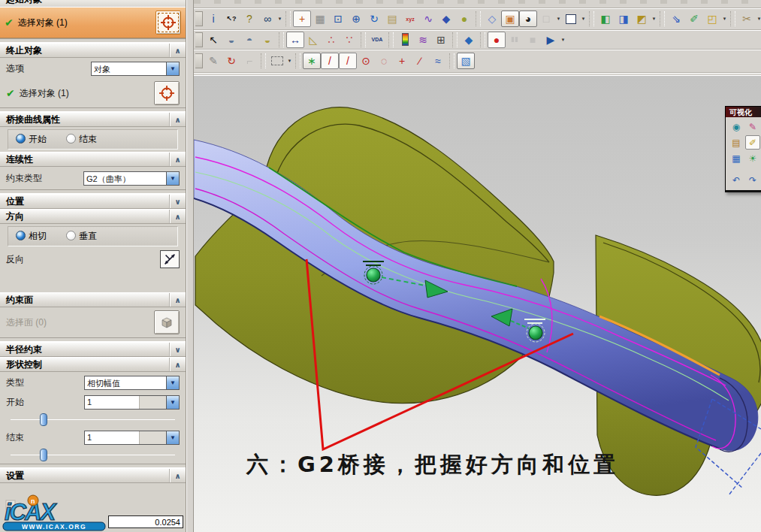 This screenshot has height=532, width=761. Describe the element at coordinates (93, 349) in the screenshot. I see `section-header-radius-constraint: 半径约束 ∨` at that location.